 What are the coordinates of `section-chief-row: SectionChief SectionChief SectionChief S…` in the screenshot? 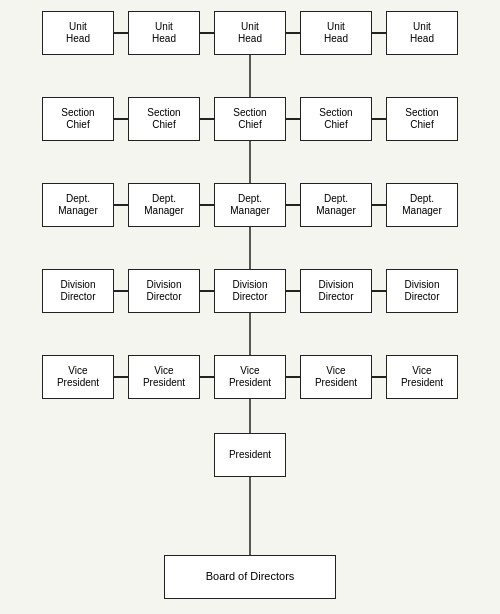 It's located at (250, 119).